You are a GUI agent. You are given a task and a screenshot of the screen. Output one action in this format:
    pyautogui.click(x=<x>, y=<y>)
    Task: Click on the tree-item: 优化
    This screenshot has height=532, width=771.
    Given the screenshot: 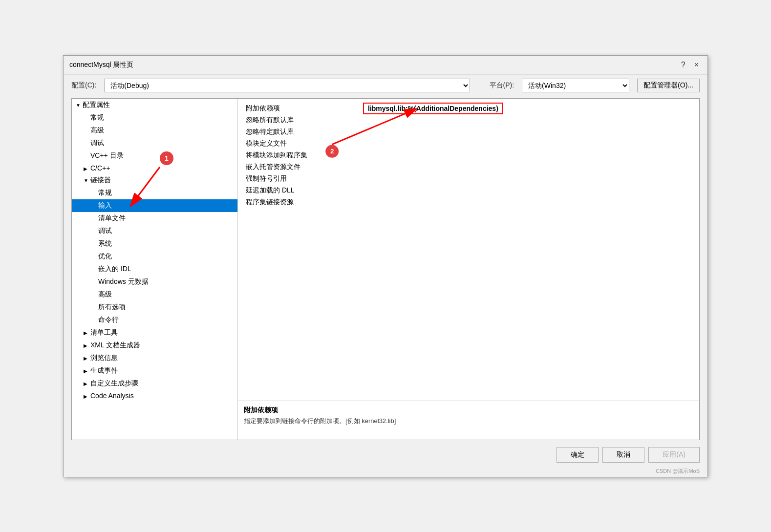 What is the action you would take?
    pyautogui.click(x=154, y=256)
    